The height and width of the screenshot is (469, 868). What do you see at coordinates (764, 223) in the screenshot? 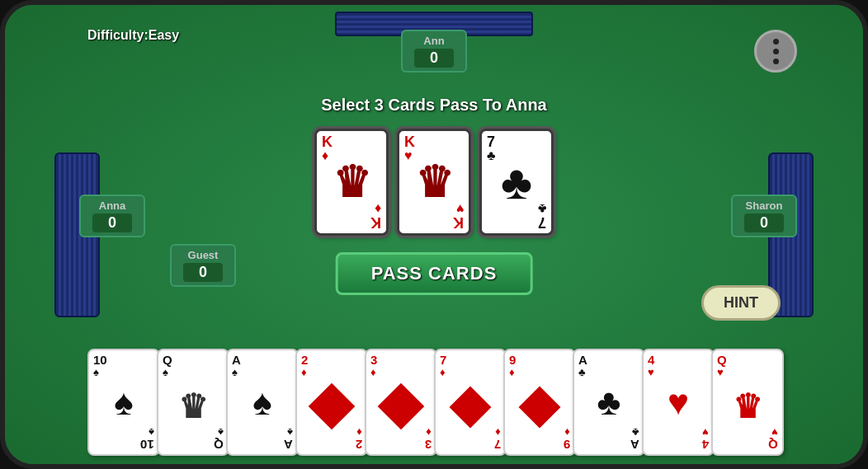
I see `sharon-score: 0` at bounding box center [764, 223].